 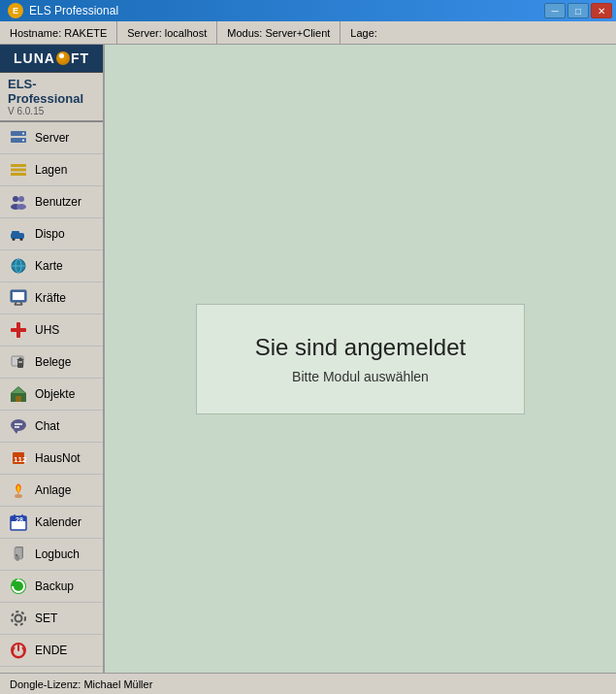 What do you see at coordinates (58, 522) in the screenshot?
I see `kalender-label: Kalender` at bounding box center [58, 522].